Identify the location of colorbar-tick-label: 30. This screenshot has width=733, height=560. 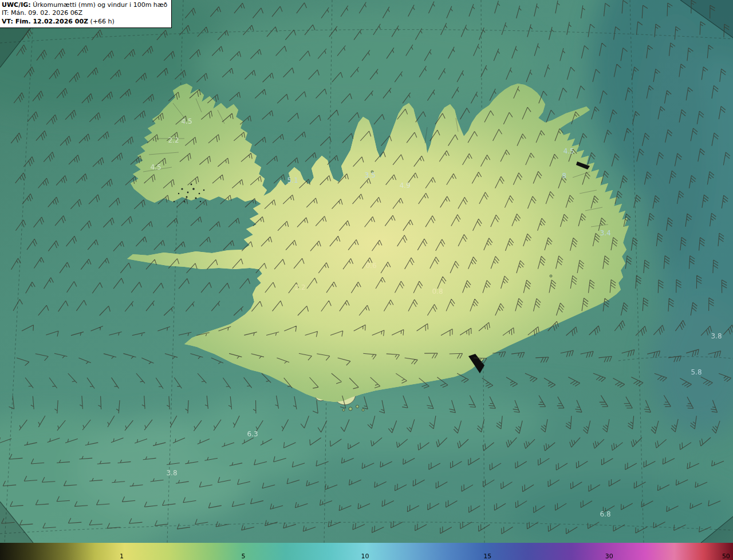
(609, 557).